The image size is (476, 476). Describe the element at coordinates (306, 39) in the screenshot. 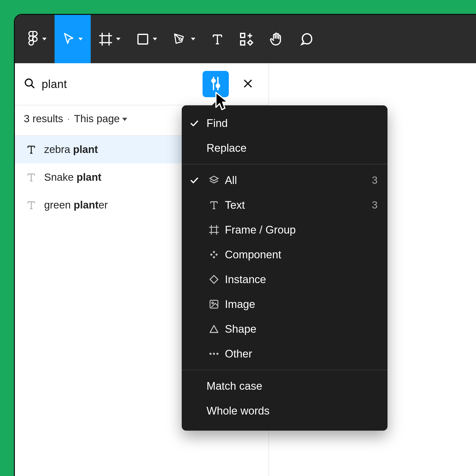

I see `comment-tool` at that location.